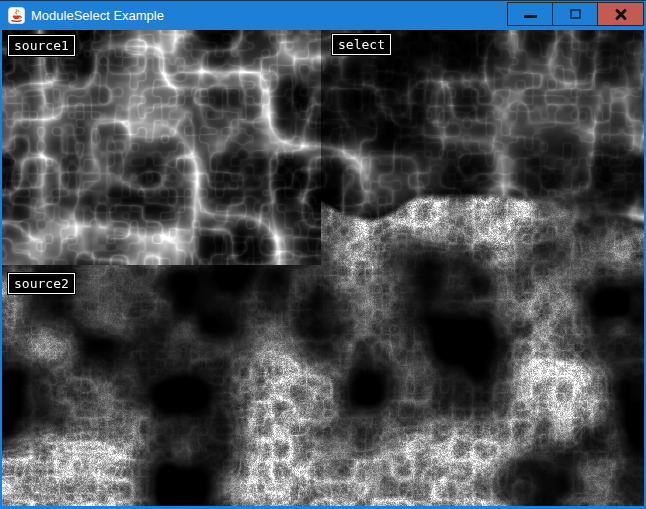 This screenshot has width=646, height=509. What do you see at coordinates (42, 46) in the screenshot?
I see `label-source1: source1` at bounding box center [42, 46].